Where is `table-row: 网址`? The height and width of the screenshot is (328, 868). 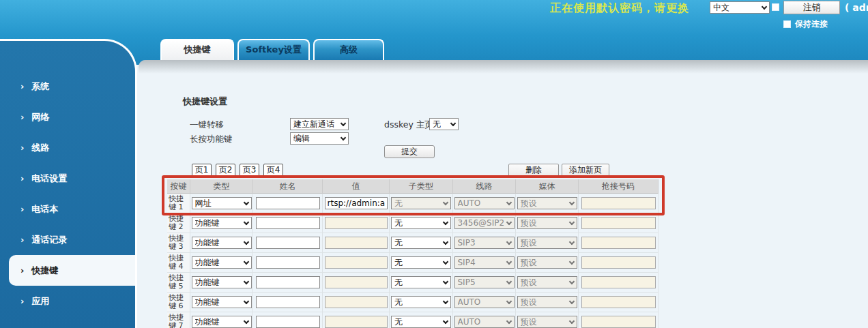 table-row: 网址 is located at coordinates (222, 203).